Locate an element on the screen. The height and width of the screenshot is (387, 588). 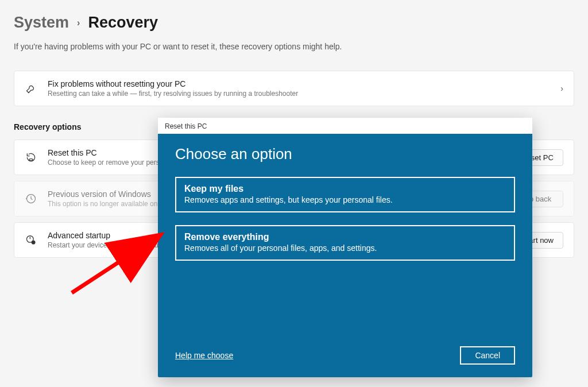
power-gear-icon is located at coordinates (31, 240).